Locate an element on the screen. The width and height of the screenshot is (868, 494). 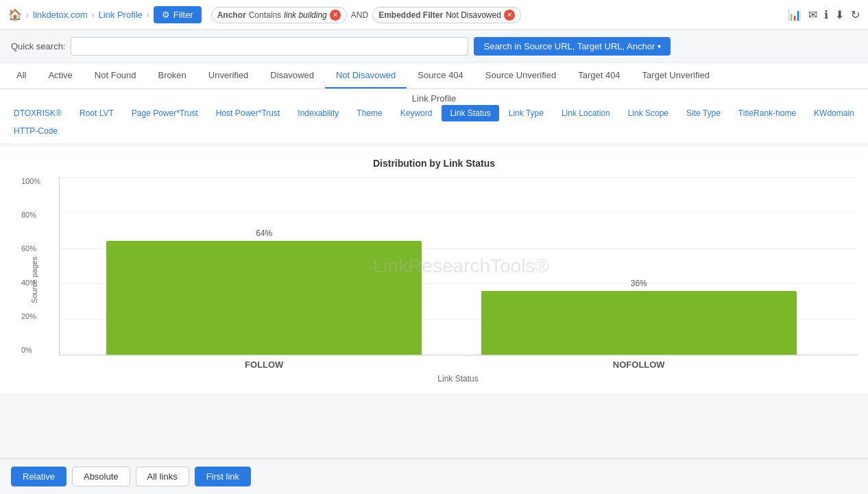
breadcrumb-link-profile: Link Profile is located at coordinates (120, 15).